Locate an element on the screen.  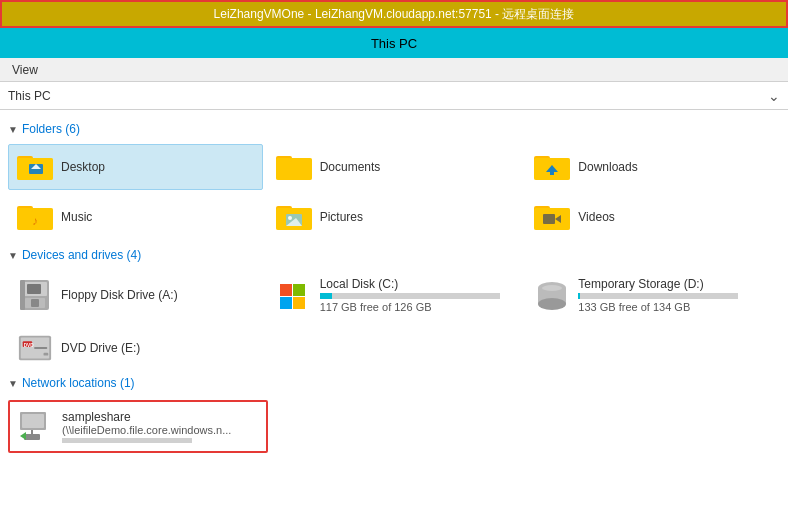
list-item: ♪ Music is located at coordinates (136, 217).